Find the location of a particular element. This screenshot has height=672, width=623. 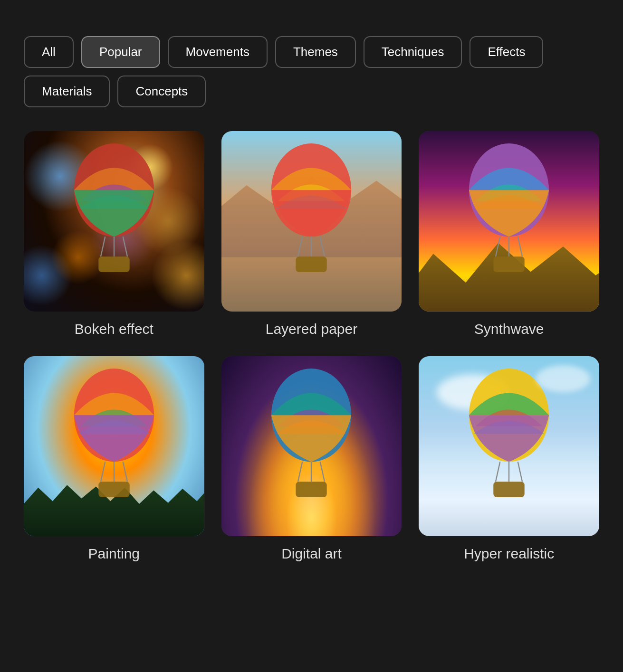

grid-item-synthwave: Synthwave is located at coordinates (509, 234).